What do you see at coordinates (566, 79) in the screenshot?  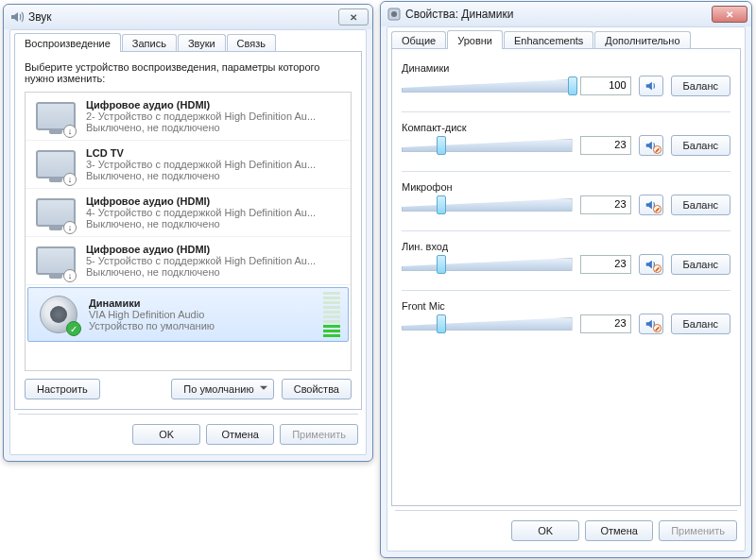 I see `level-group: Динамики100Баланс` at bounding box center [566, 79].